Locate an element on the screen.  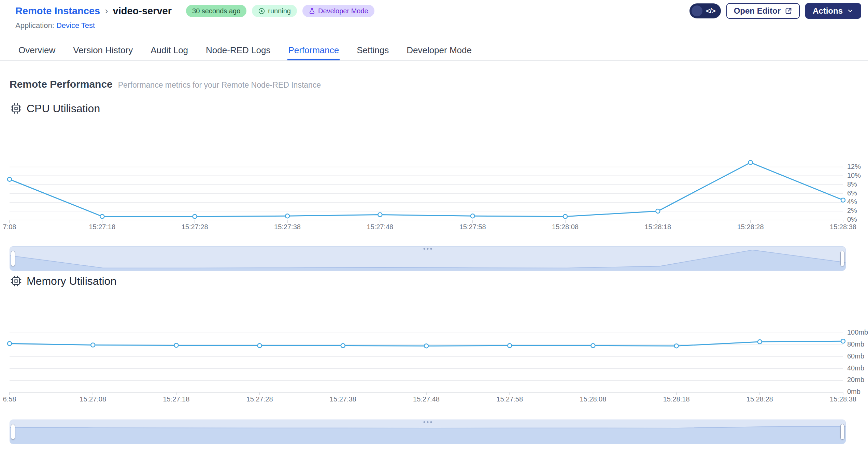
code-icon: </> is located at coordinates (711, 11).